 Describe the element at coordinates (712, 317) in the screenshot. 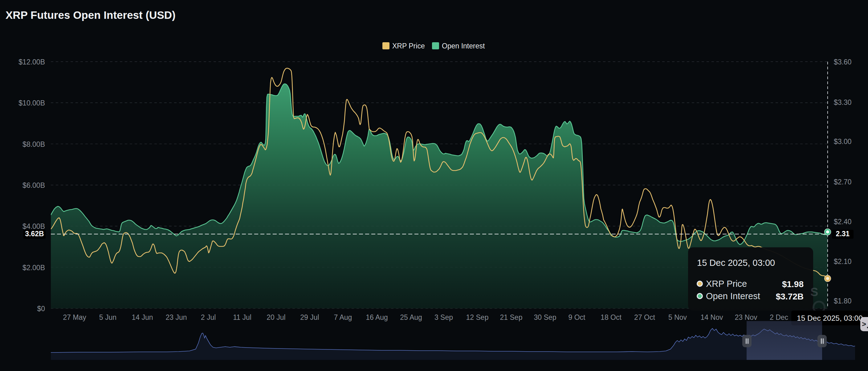

I see `svg-text: 14 Nov` at that location.